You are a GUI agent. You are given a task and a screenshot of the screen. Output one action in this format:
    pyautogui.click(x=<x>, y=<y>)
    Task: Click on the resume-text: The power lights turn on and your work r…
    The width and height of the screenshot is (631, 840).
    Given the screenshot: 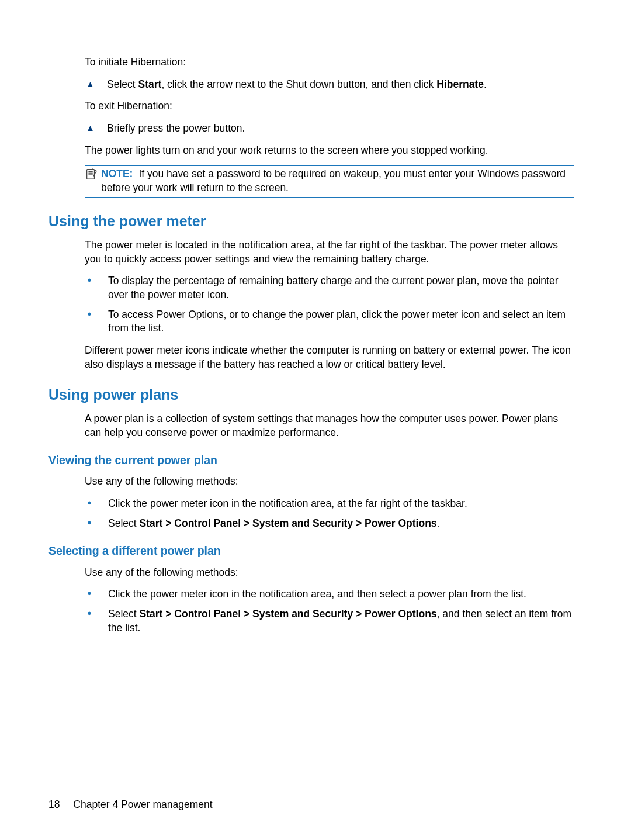 What is the action you would take?
    pyautogui.click(x=330, y=151)
    